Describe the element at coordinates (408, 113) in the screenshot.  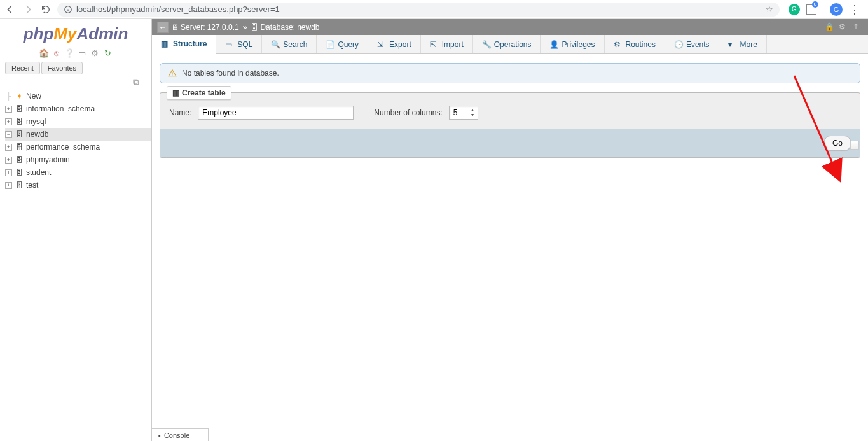
I see `cols-label: Number of columns:` at that location.